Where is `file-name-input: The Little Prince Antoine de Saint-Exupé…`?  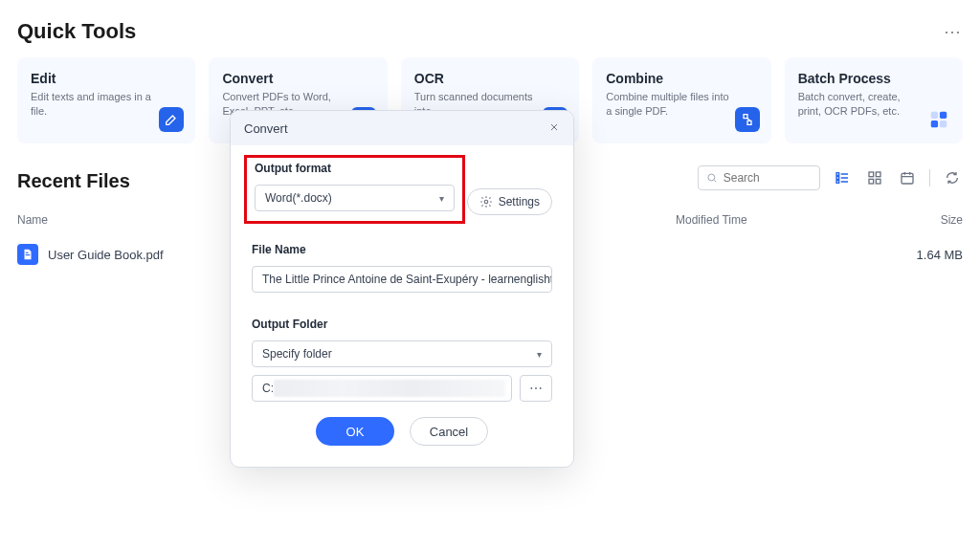 file-name-input: The Little Prince Antoine de Saint-Exupé… is located at coordinates (402, 279).